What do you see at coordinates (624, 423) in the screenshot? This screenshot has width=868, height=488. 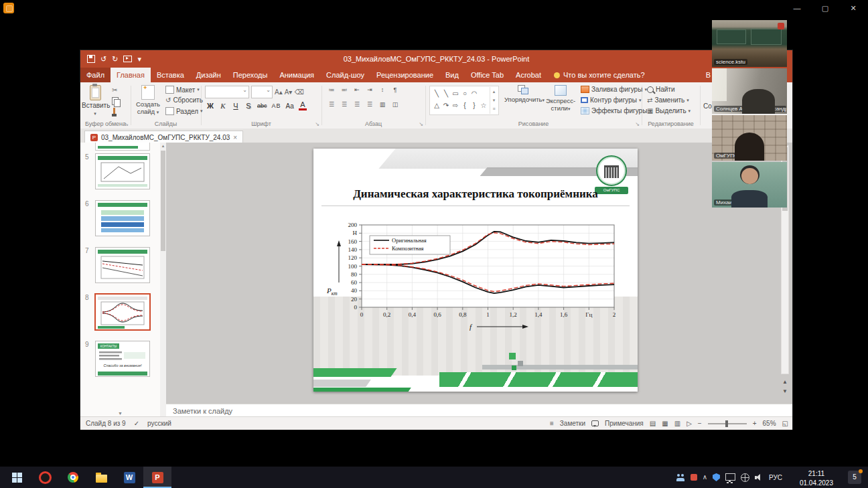 I see `comments-toggle: Примечания` at bounding box center [624, 423].